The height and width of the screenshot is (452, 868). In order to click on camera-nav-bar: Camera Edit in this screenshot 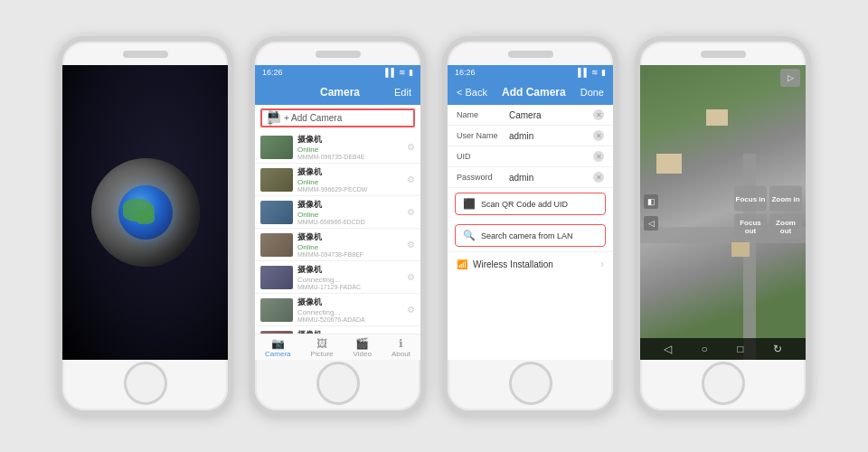, I will do `click(338, 92)`.